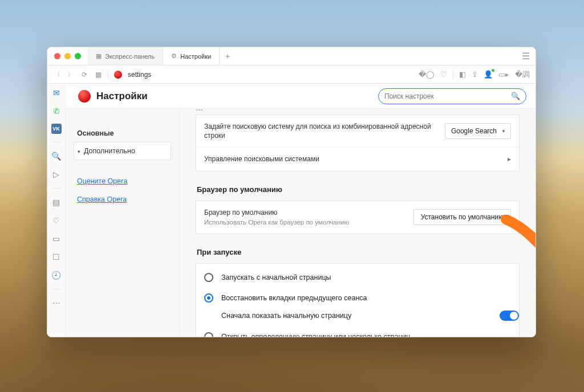 The height and width of the screenshot is (392, 584). Describe the element at coordinates (67, 56) in the screenshot. I see `window-controls` at that location.